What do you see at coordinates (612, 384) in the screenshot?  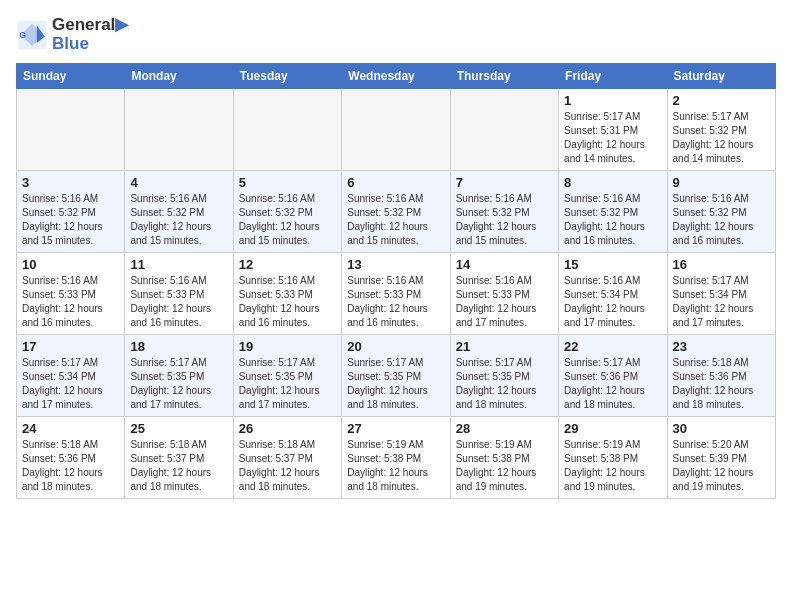 I see `day-info: Sunrise: 5:17 AM Sunset: 5:36 PM Dayligh…` at bounding box center [612, 384].